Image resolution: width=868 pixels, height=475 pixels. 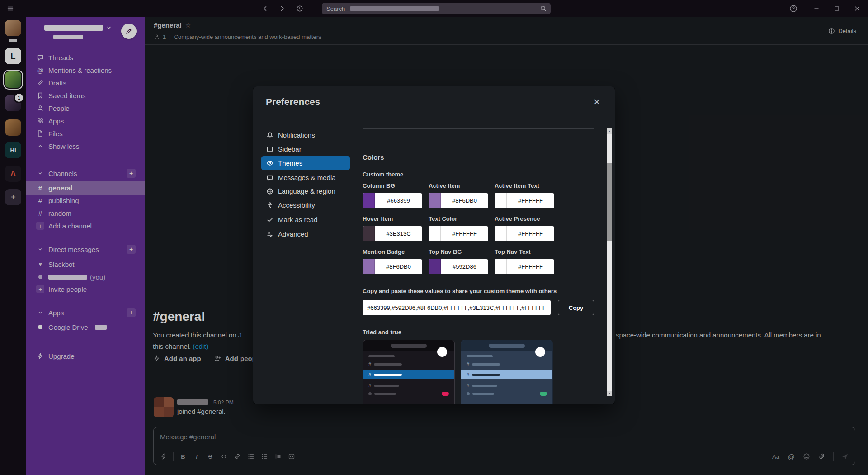 What do you see at coordinates (85, 133) in the screenshot?
I see `sidebar-item-files: Files` at bounding box center [85, 133].